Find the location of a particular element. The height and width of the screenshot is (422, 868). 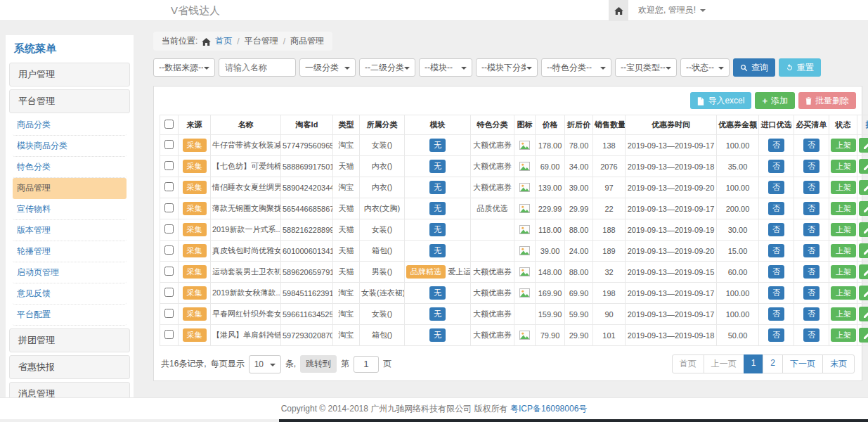

pagination-page-1: 1 is located at coordinates (753, 364).